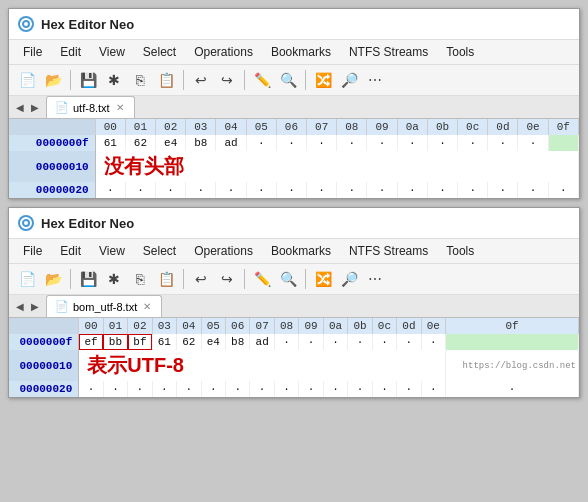 This screenshot has height=502, width=588. I want to click on col-03-1: 03, so click(201, 127).